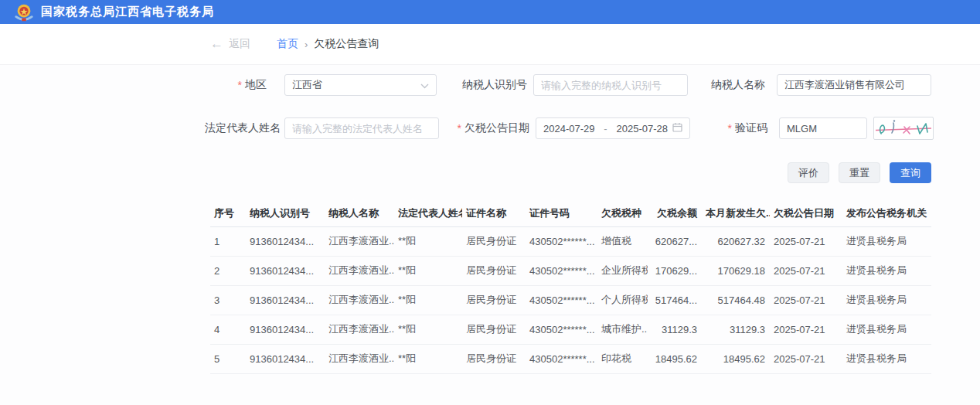 This screenshot has height=405, width=980. What do you see at coordinates (570, 359) in the screenshot?
I see `table-row: 59136012434...江西李渡酒业...**阳居民身份证430502***…` at bounding box center [570, 359].